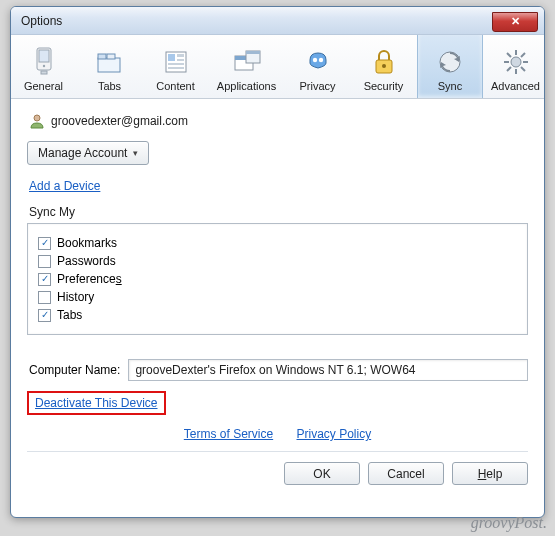 The height and width of the screenshot is (536, 555). Describe the element at coordinates (384, 86) in the screenshot. I see `tab-label: Security` at that location.